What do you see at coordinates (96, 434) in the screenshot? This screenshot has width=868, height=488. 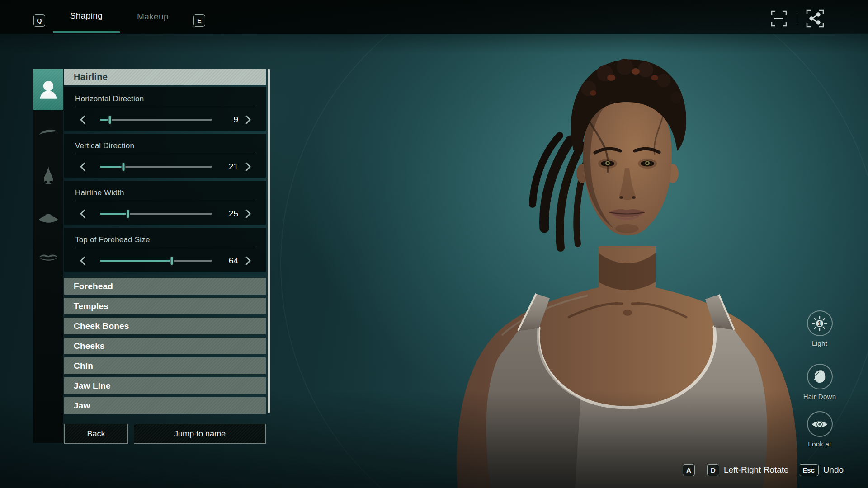 I see `back-button: Back` at bounding box center [96, 434].